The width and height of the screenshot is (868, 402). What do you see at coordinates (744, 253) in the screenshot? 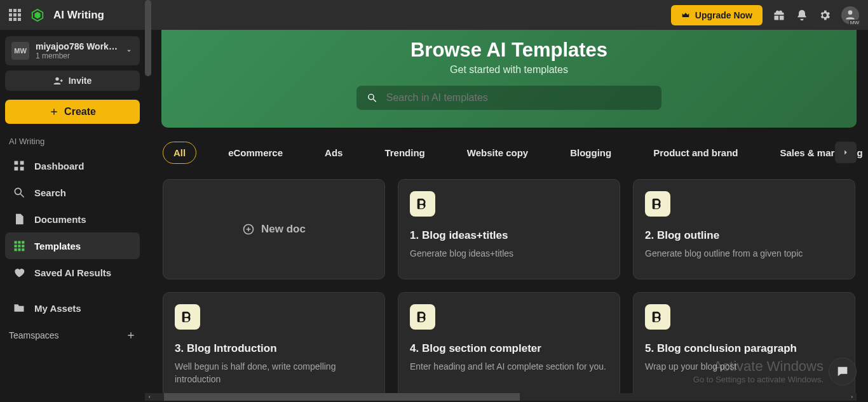
I see `card-desc: Generate blog outline from a given topic` at bounding box center [744, 253].